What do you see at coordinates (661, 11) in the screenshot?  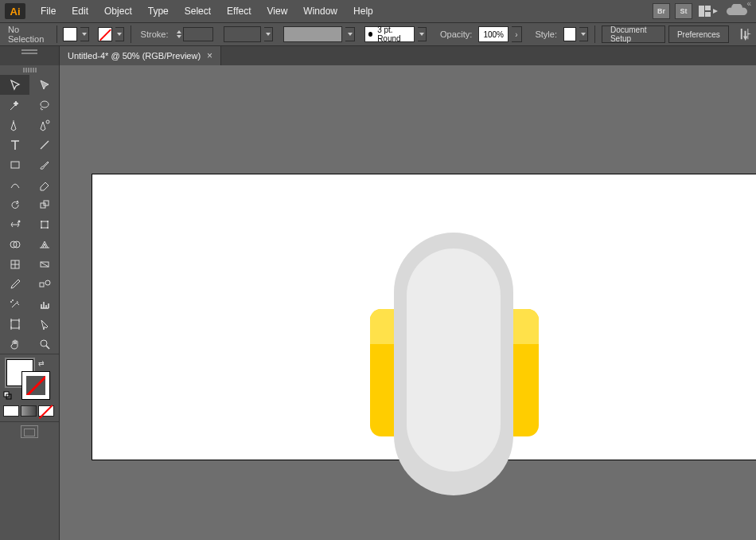 I see `bridge-button: Br` at bounding box center [661, 11].